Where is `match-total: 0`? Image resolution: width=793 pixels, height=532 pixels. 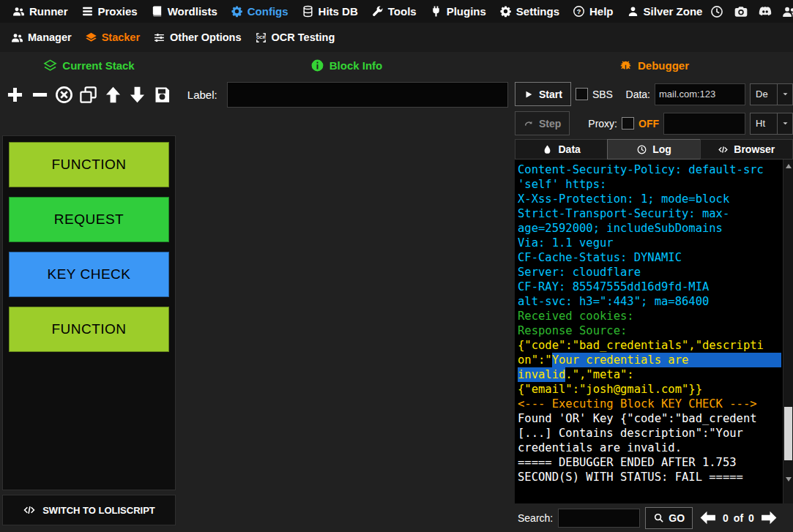 match-total: 0 is located at coordinates (751, 518).